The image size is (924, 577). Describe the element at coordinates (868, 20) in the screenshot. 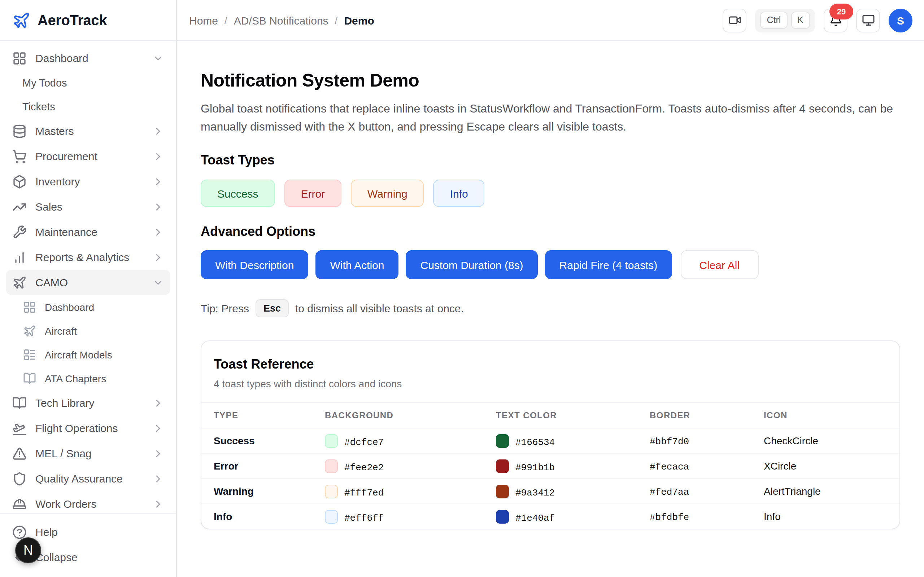

I see `monitor-icon` at that location.